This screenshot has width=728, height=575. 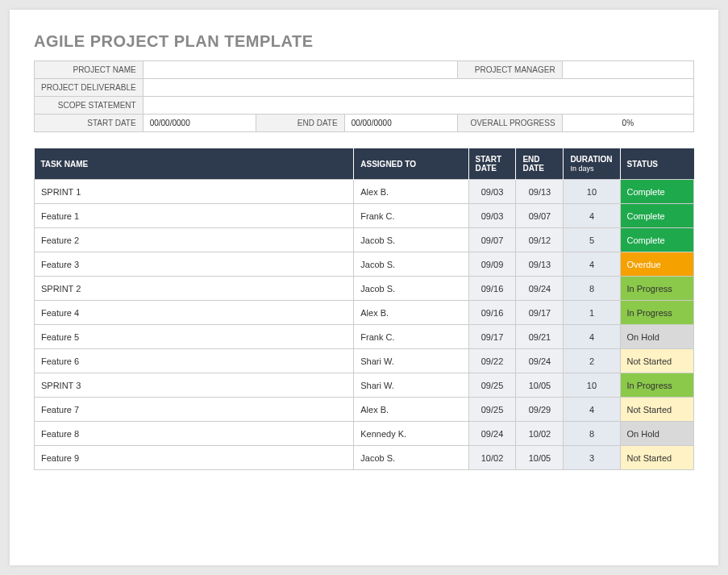 I want to click on cell-start-date: 09/07, so click(x=492, y=240).